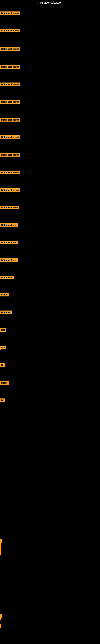  I want to click on bottleneck-badge: Bottlenec, so click(6, 312).